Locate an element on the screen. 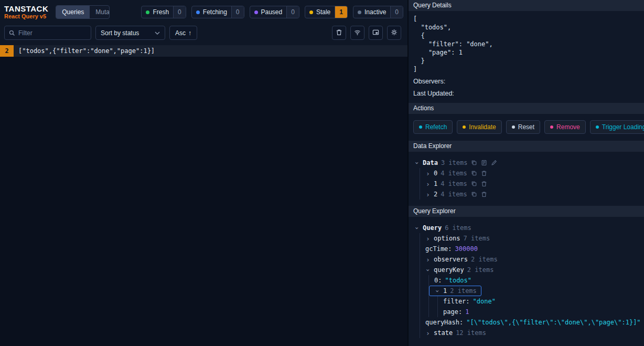 The height and width of the screenshot is (346, 644). tree-row-querykey: › queryKey 2 items is located at coordinates (530, 270).